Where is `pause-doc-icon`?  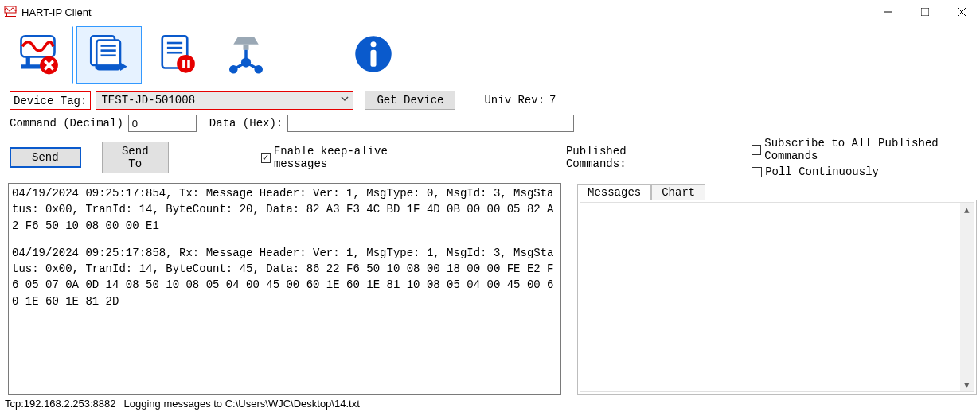
pause-doc-icon is located at coordinates (178, 56).